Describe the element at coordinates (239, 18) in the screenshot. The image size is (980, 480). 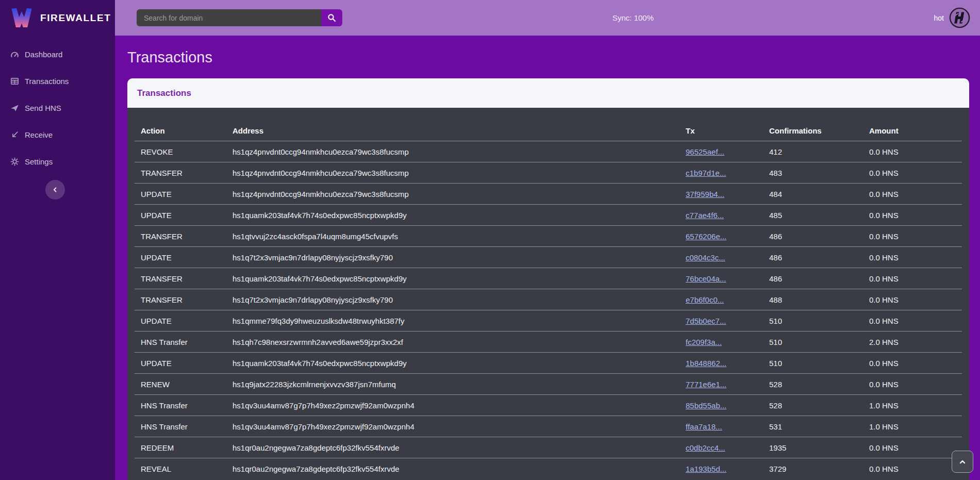
I see `domain-search` at that location.